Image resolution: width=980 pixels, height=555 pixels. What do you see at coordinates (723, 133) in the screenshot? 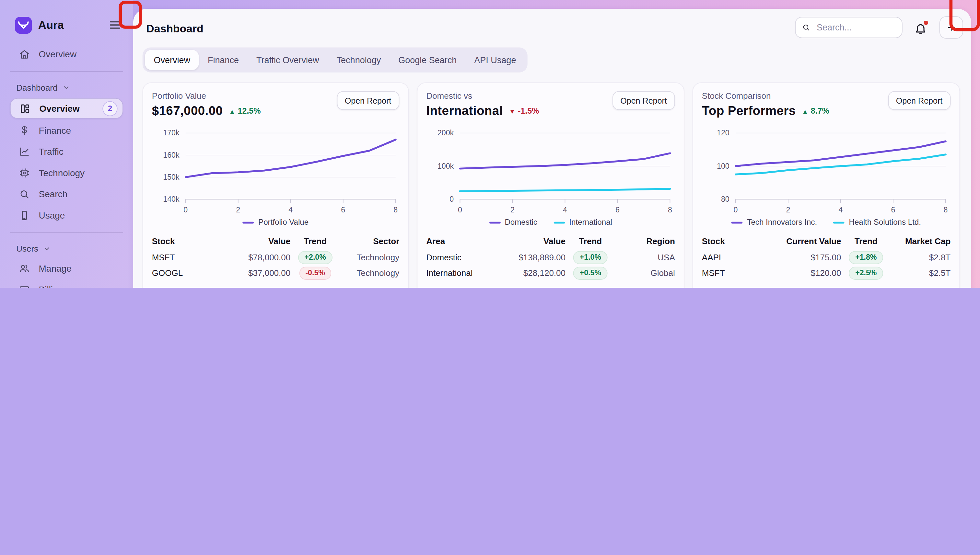
I see `svg-text: 120` at bounding box center [723, 133].